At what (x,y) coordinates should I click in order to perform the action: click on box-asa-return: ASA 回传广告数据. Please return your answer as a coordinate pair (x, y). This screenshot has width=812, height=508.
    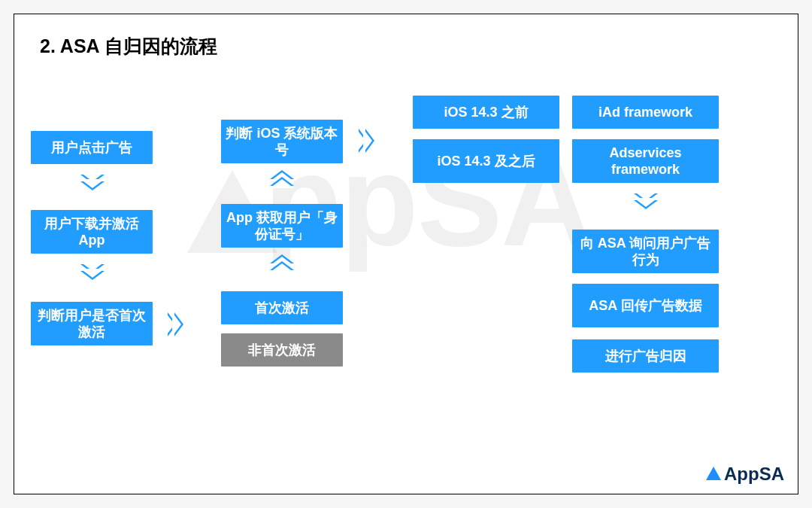
    Looking at the image, I should click on (645, 306).